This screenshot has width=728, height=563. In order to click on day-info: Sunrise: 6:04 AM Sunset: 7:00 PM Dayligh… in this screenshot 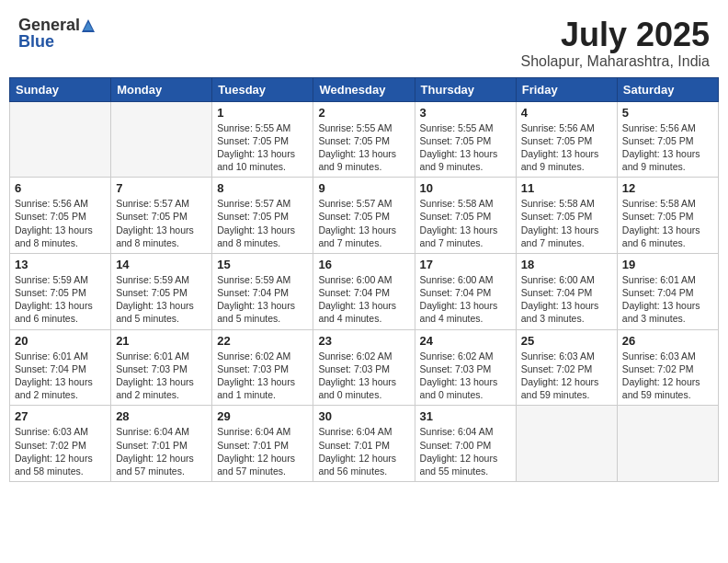, I will do `click(465, 451)`.